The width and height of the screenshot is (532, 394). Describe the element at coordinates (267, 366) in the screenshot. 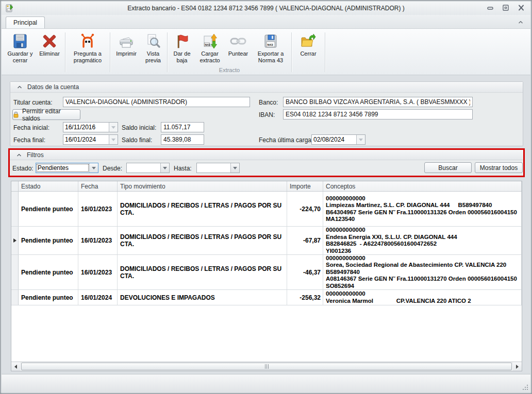

I see `horizontal-scrollbar` at that location.